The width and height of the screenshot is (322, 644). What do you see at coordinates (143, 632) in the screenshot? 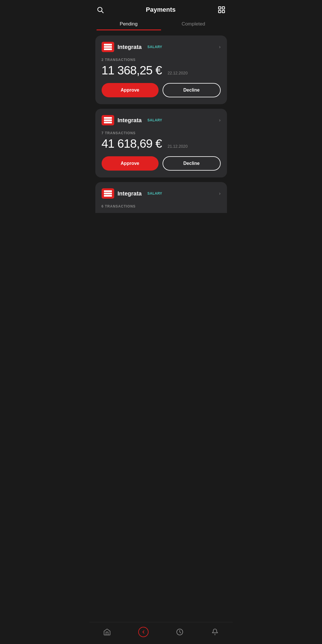
I see `back-icon` at bounding box center [143, 632].